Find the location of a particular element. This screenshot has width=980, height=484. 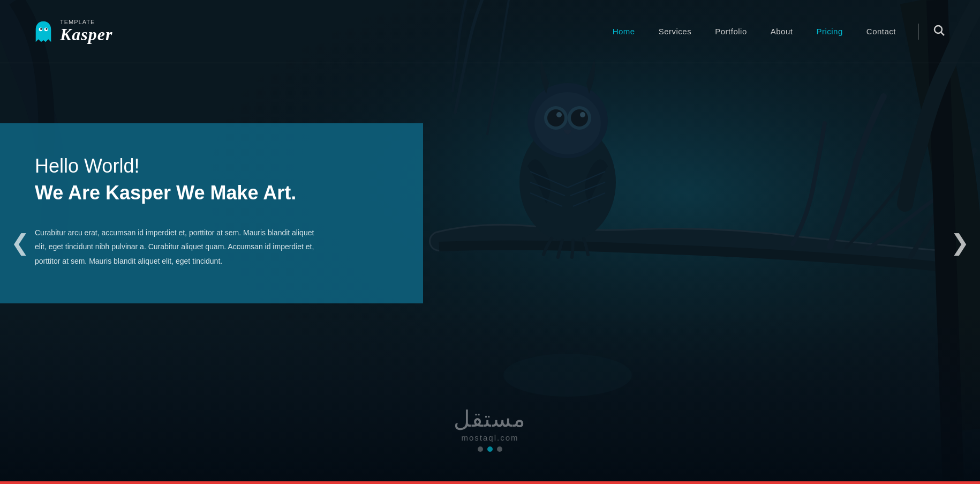

navbar: TEMPLATE Kasper Home Services Portfolio … is located at coordinates (490, 32).